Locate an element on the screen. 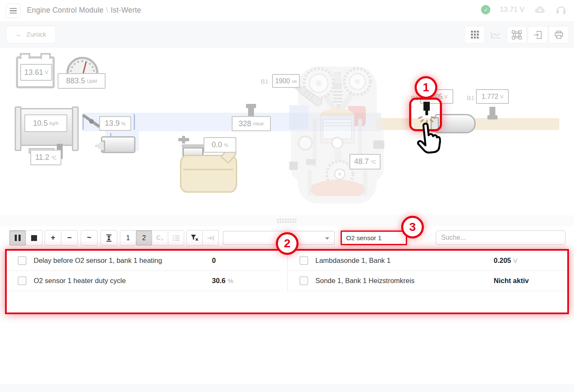 Image resolution: width=574 pixels, height=392 pixels. list-button is located at coordinates (176, 238).